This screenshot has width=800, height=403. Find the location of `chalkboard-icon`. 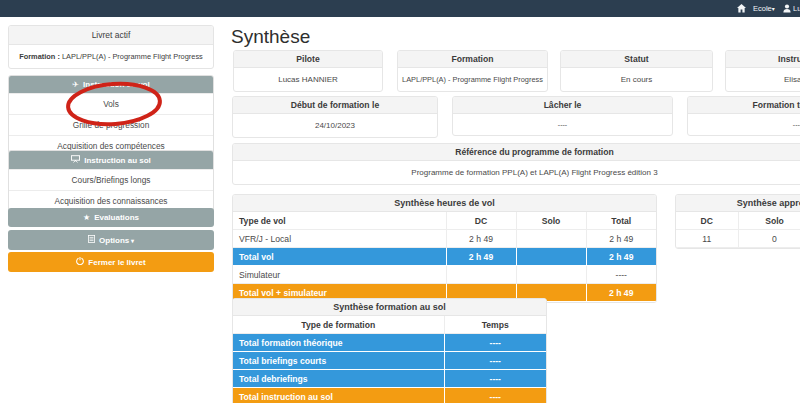

chalkboard-icon is located at coordinates (76, 160).